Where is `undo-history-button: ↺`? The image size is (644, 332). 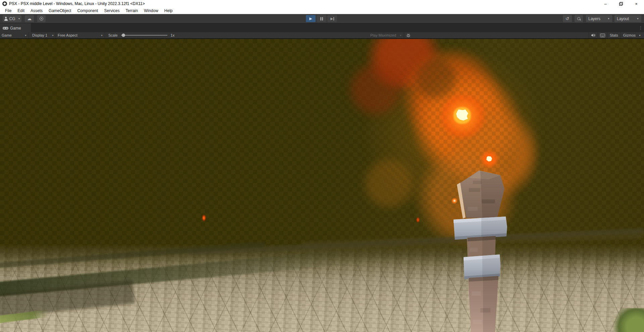 undo-history-button: ↺ is located at coordinates (568, 19).